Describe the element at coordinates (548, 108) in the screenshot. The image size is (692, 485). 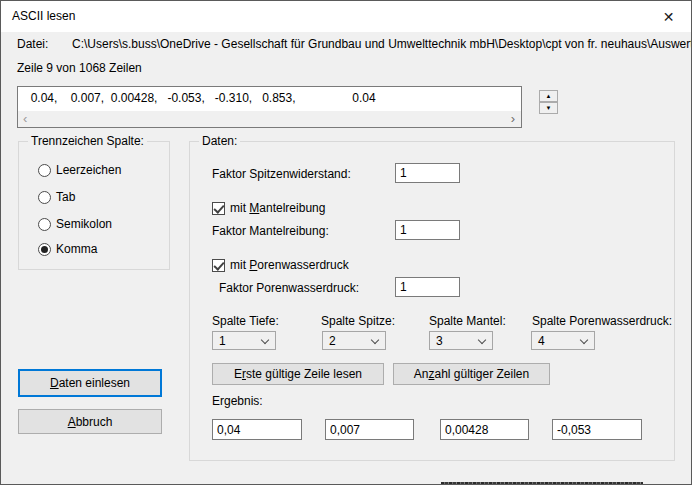
I see `line-down-button: ▼` at that location.